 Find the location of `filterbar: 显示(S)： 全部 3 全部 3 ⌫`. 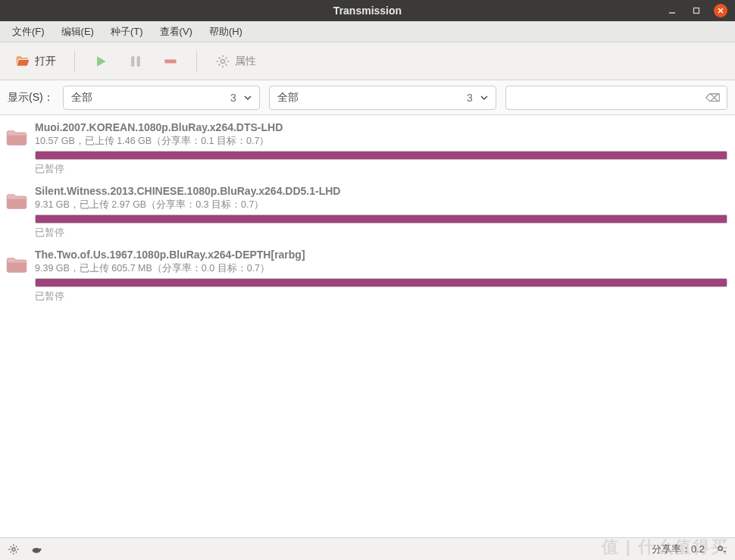

filterbar: 显示(S)： 全部 3 全部 3 ⌫ is located at coordinates (368, 98).